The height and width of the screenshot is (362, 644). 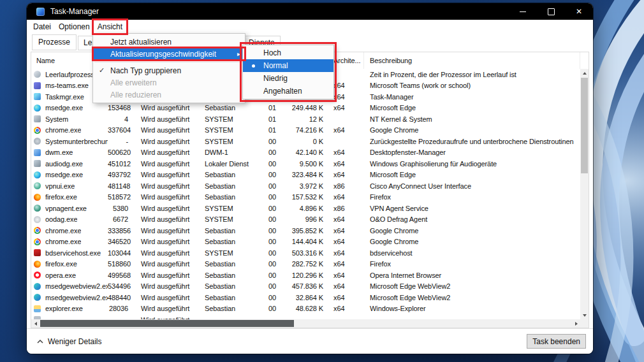 What do you see at coordinates (579, 11) in the screenshot?
I see `close-button: ✕` at bounding box center [579, 11].